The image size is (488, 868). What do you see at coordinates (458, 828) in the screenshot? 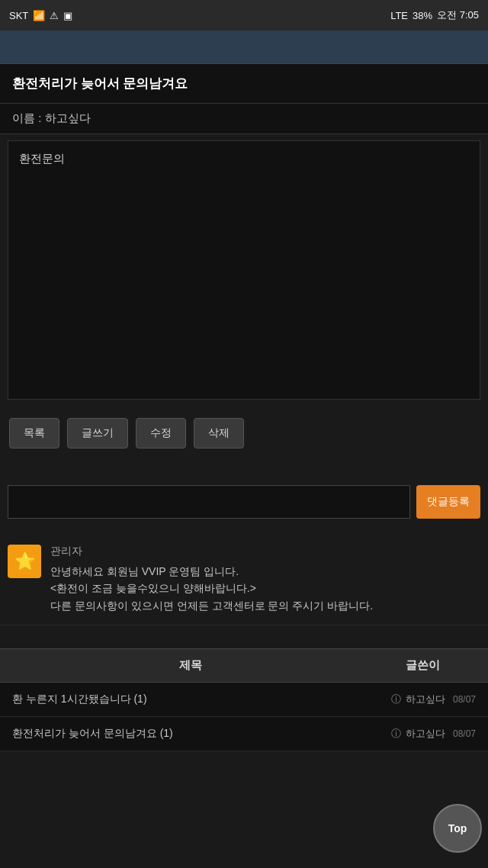
I see `top-button: Top` at bounding box center [458, 828].